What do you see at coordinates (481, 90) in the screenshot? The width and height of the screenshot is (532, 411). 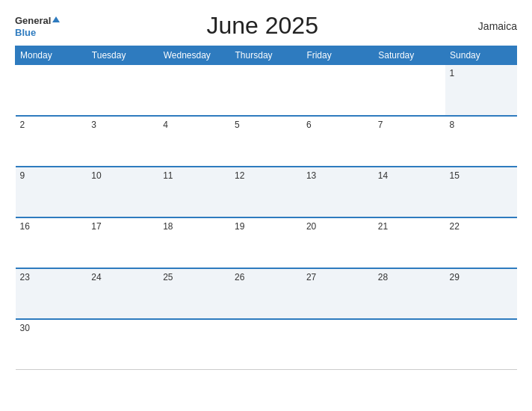 I see `calendar-cell: 1` at bounding box center [481, 90].